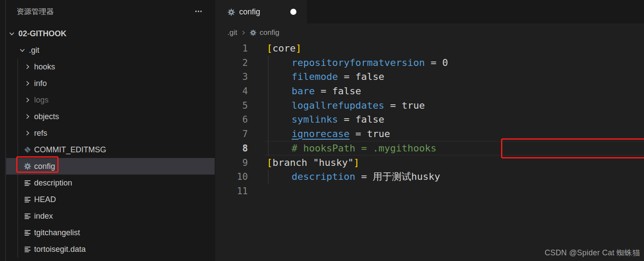 Image resolution: width=644 pixels, height=261 pixels. What do you see at coordinates (110, 50) in the screenshot?
I see `tree-item--git: .git` at bounding box center [110, 50].